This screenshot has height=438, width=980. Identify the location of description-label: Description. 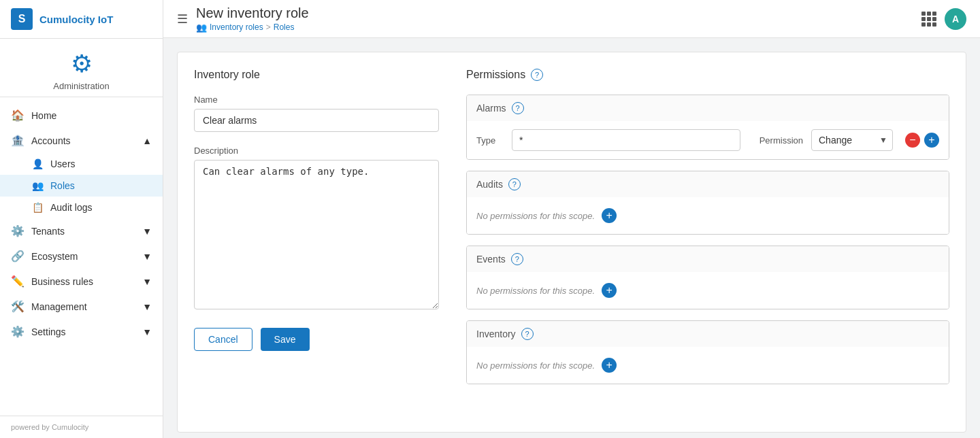
(316, 151).